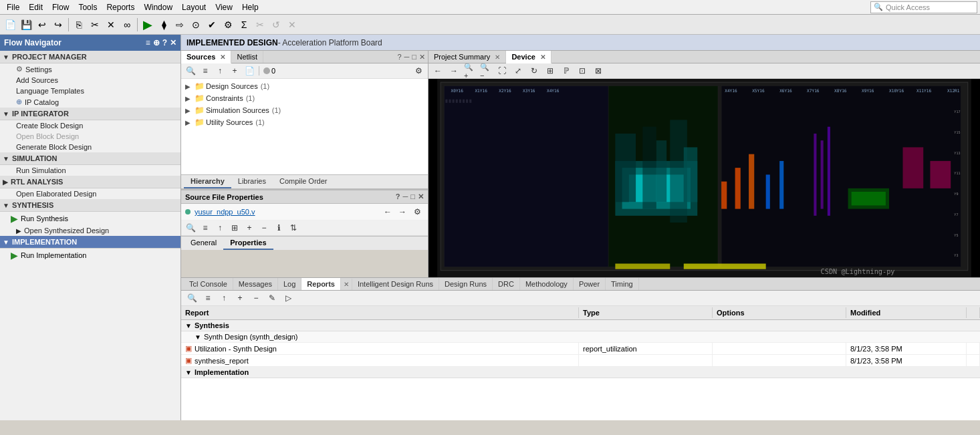 The image size is (980, 435). I want to click on nav-collapse-icon: ≡, so click(148, 43).